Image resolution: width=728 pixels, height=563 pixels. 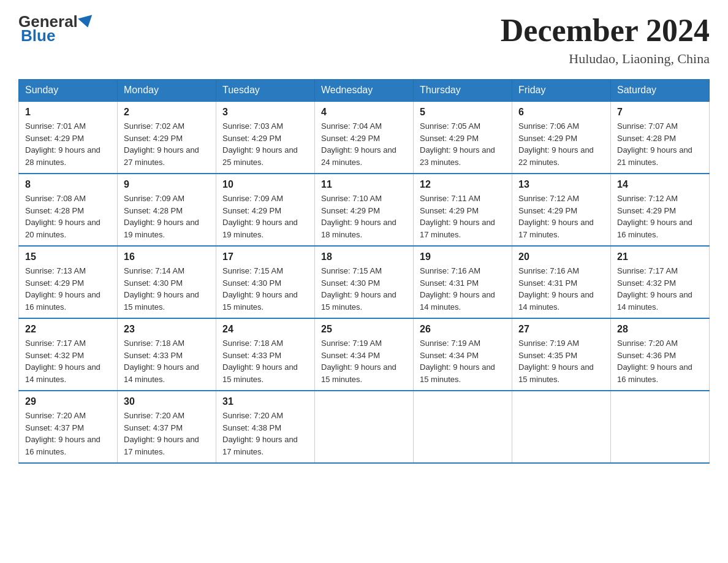 I want to click on day-number: 25, so click(x=364, y=329).